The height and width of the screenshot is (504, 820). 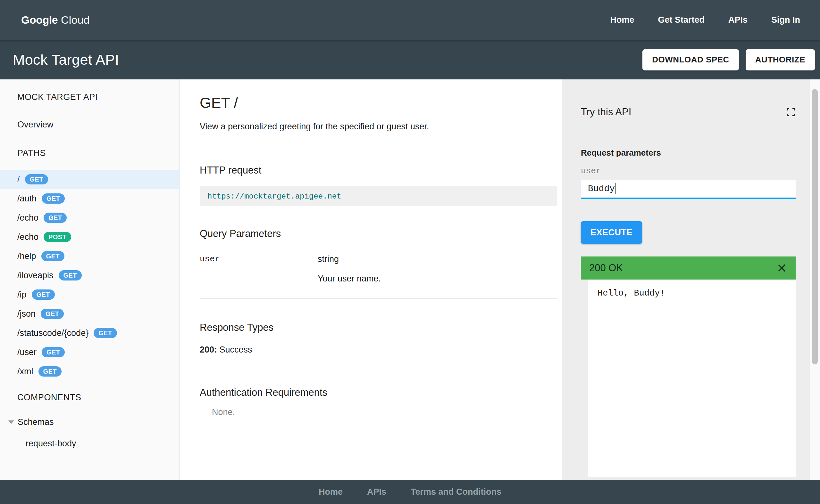 I want to click on query-parameters-heading: Query Parameters, so click(x=378, y=234).